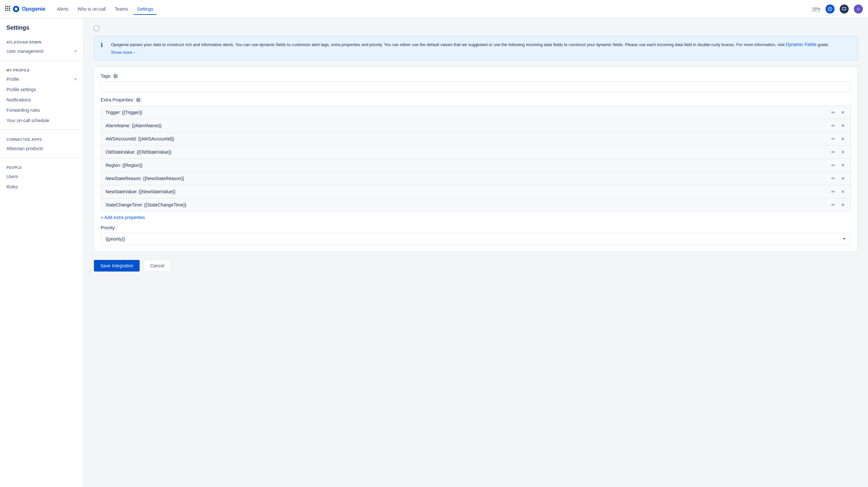  Describe the element at coordinates (42, 110) in the screenshot. I see `sidebar-item-forwarding-rules: Forwarding rules` at that location.